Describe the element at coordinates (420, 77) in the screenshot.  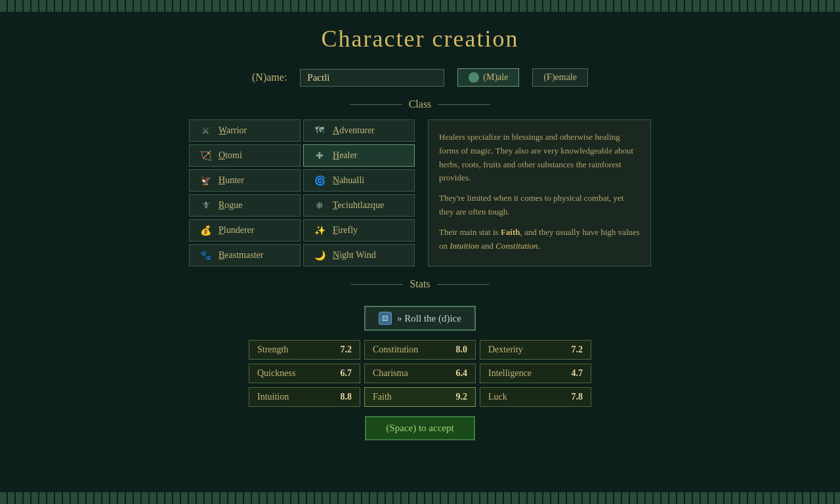
I see `name-row: (N)ame: (M)ale (F)emale` at that location.